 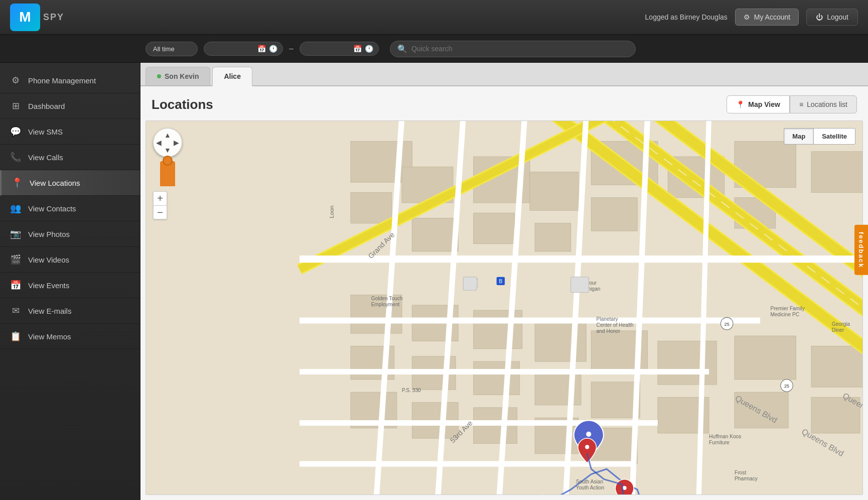 I want to click on sidebar-label: View Locations, so click(x=55, y=183).